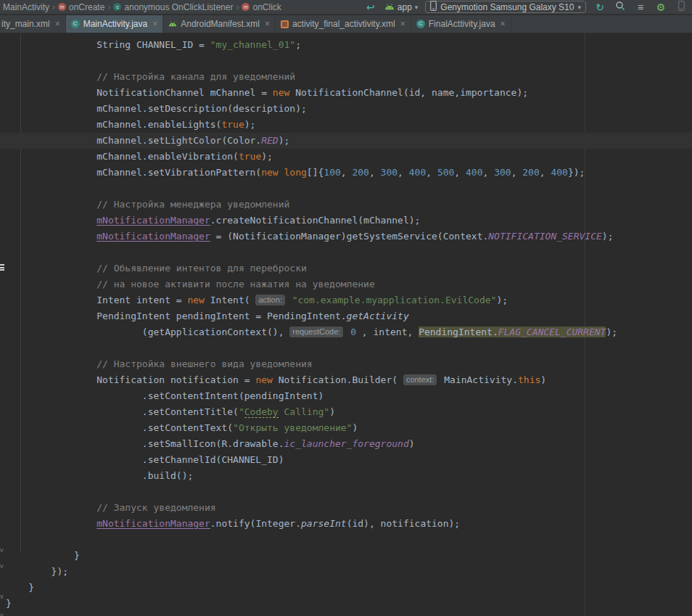 The image size is (692, 616). I want to click on tab-FinalActtivity.java: CFinalActtivity.java×, so click(461, 24).